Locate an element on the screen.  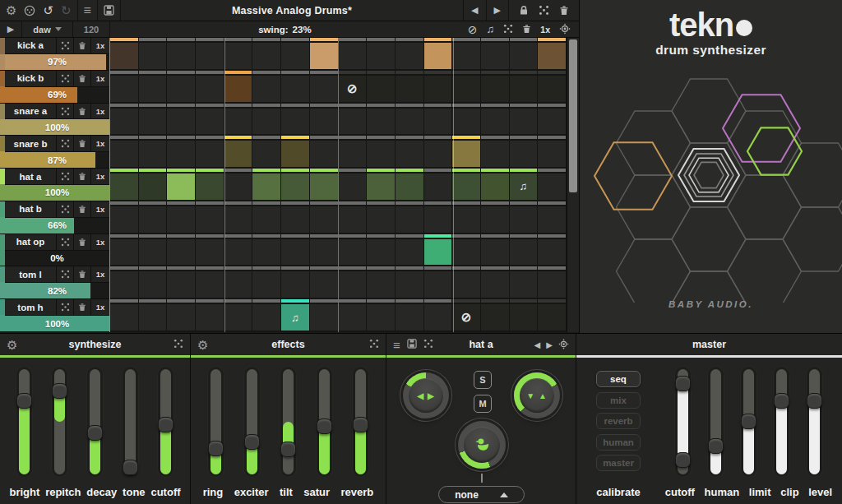
undo-icon: ↺ is located at coordinates (48, 10).